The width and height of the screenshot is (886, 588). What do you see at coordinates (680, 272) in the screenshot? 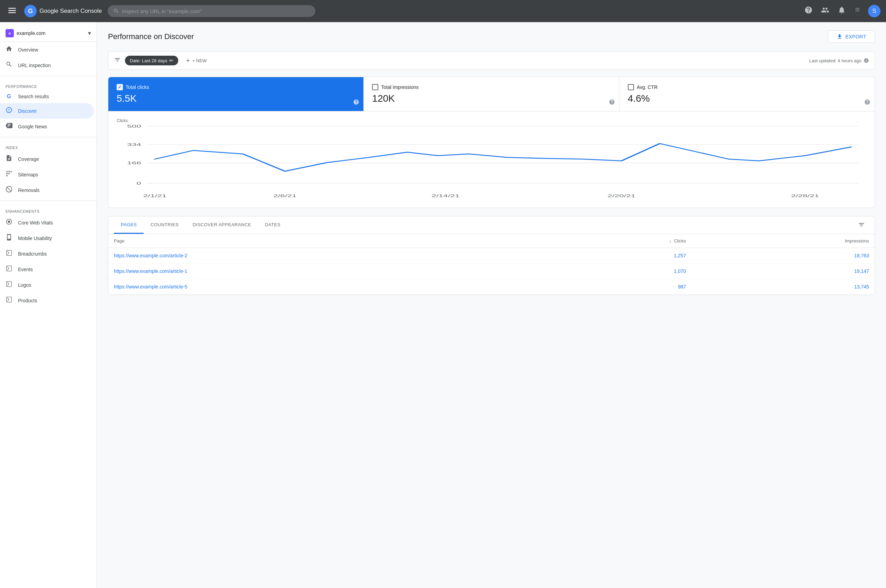
I see `clicks-value: 1,070` at bounding box center [680, 272].